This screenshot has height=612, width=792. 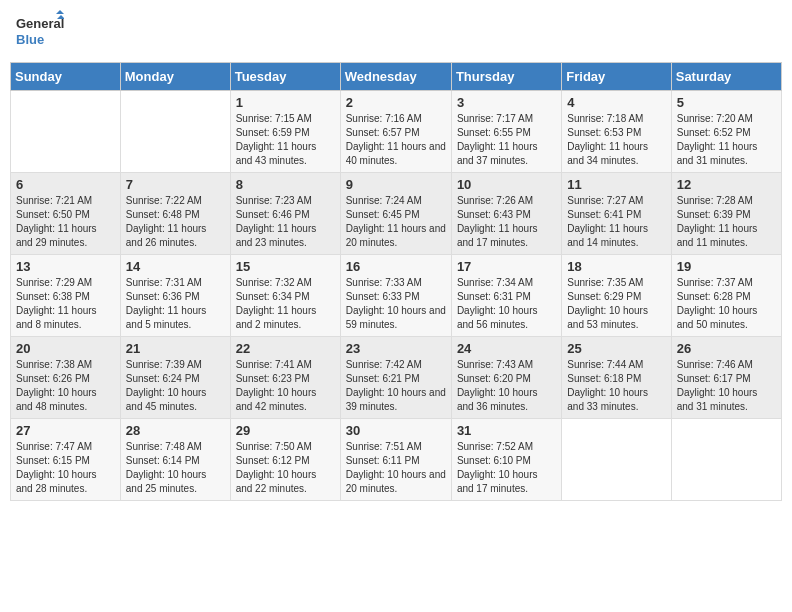 I want to click on day-number: 17, so click(x=506, y=266).